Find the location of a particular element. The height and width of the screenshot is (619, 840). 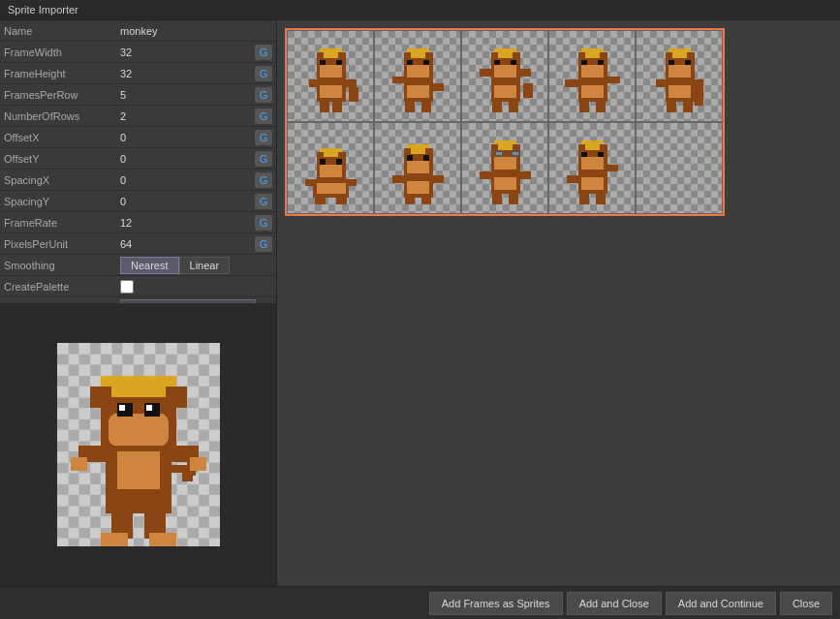

prop-row-offsety: OffsetY 0 G is located at coordinates (138, 159).